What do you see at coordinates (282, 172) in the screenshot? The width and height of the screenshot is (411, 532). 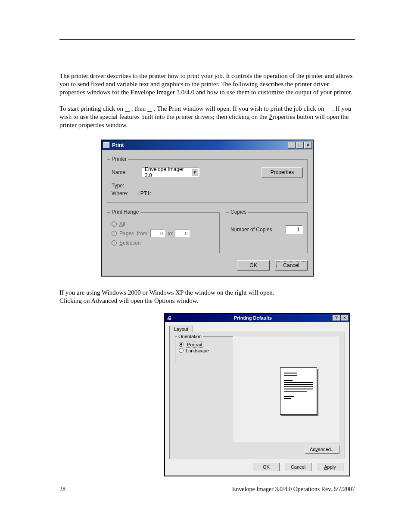 I see `properties-button: Properties` at bounding box center [282, 172].